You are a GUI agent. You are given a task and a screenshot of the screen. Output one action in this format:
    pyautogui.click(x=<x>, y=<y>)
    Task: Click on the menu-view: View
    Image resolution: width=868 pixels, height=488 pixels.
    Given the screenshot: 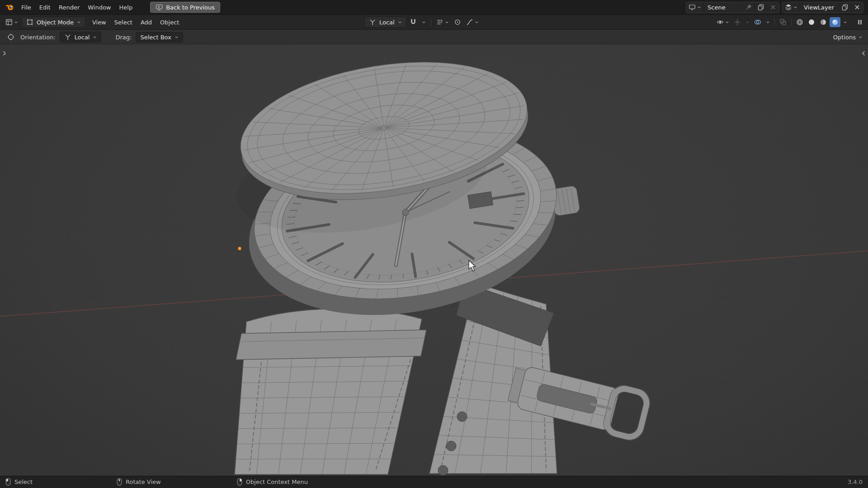 What is the action you would take?
    pyautogui.click(x=99, y=23)
    